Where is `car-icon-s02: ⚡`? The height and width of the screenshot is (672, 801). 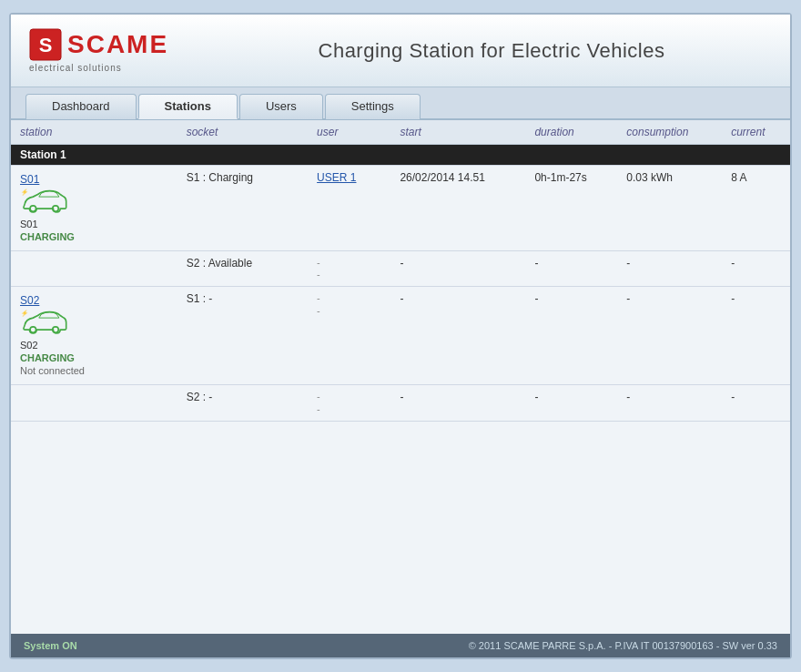
car-icon-s02: ⚡ is located at coordinates (44, 321).